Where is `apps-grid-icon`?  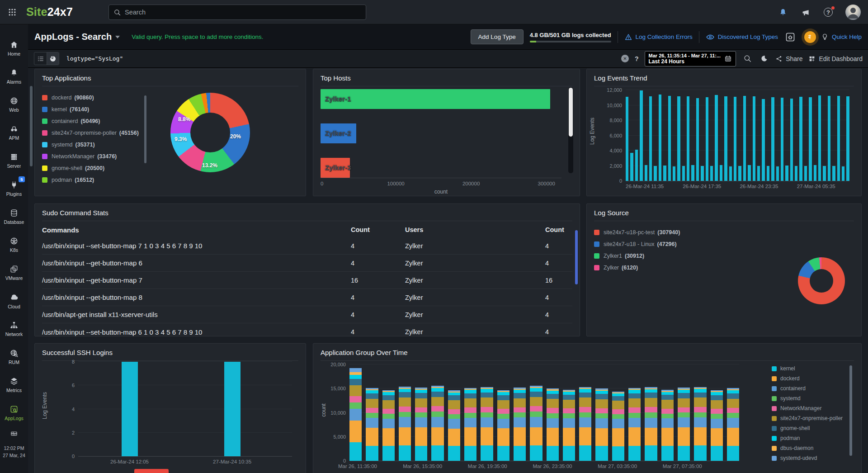 apps-grid-icon is located at coordinates (12, 12).